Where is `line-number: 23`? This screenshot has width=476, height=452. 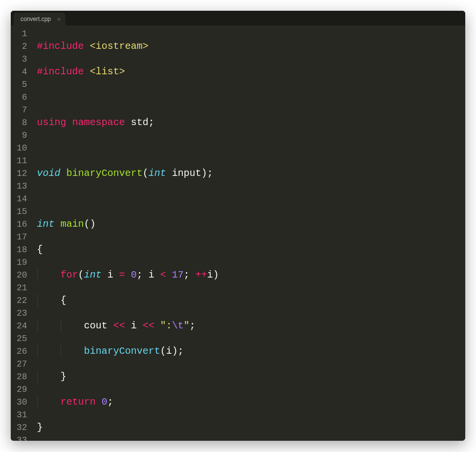
line-number: 23 is located at coordinates (22, 313).